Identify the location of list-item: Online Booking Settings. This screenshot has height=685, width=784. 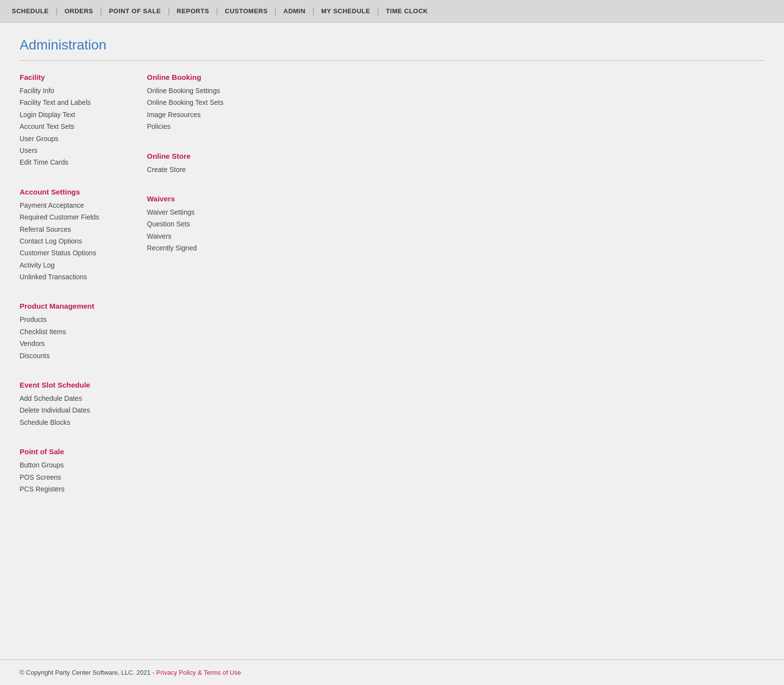
(220, 91).